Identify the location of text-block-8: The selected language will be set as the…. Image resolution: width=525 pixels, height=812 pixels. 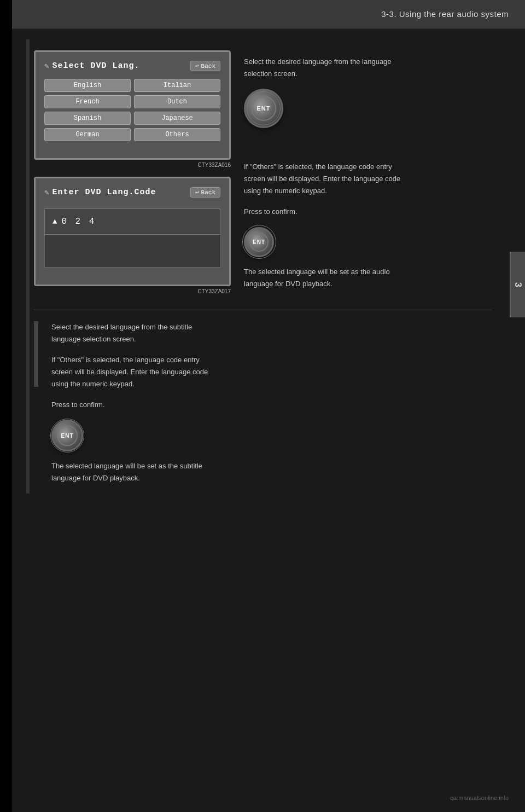
(272, 472).